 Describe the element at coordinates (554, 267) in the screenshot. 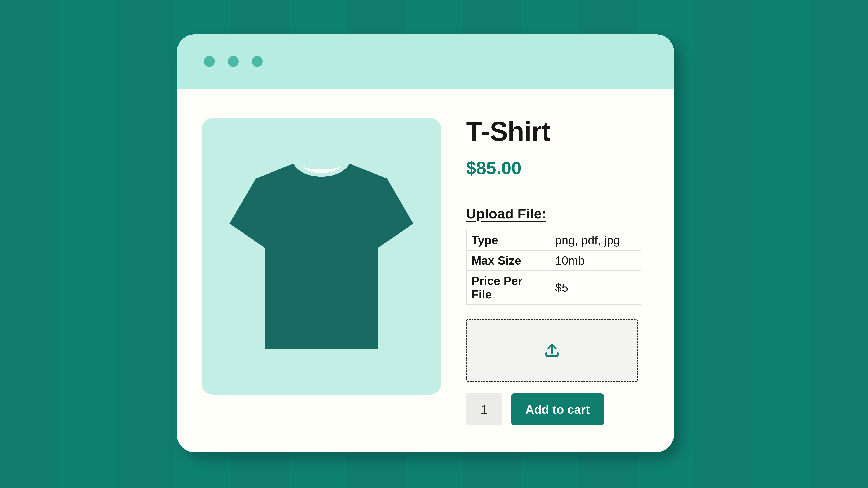

I see `upload-specs-table: Type png, pdf, jpg Max Size 10mb Price P…` at that location.